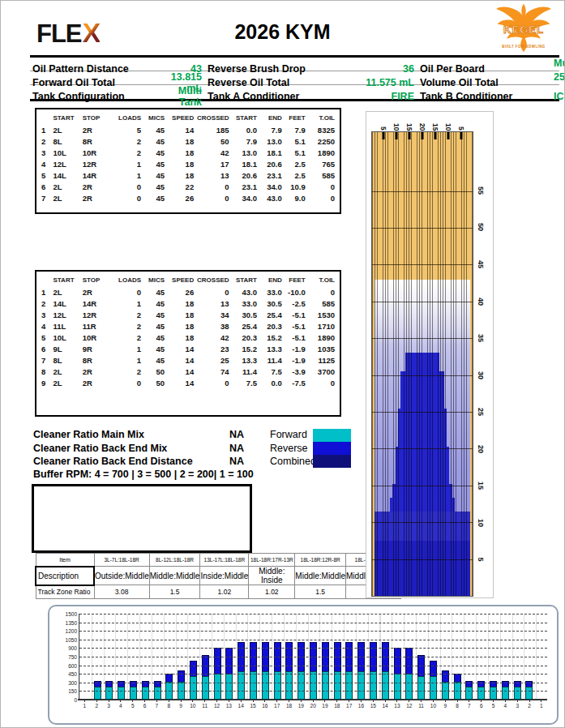 This screenshot has width=565, height=728. I want to click on cleaner-label: Cleaner Ratio Back End Distance, so click(131, 461).